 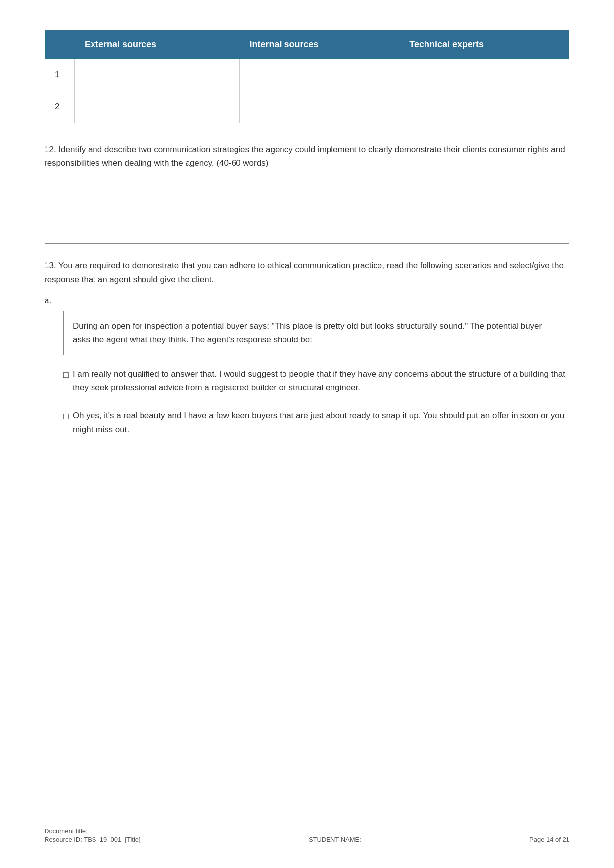 I want to click on footer-doc-title: Document title:, so click(x=93, y=831).